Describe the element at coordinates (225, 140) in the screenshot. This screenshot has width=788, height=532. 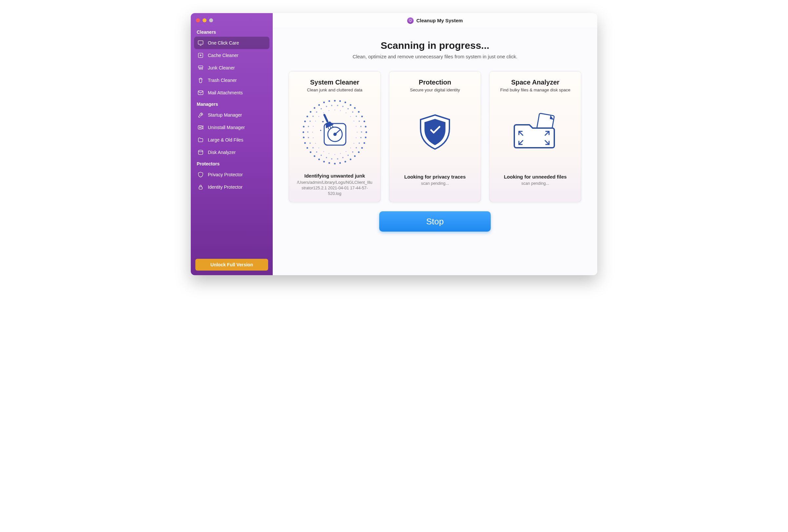
I see `sidebar-item-label: Large & Old Files` at that location.